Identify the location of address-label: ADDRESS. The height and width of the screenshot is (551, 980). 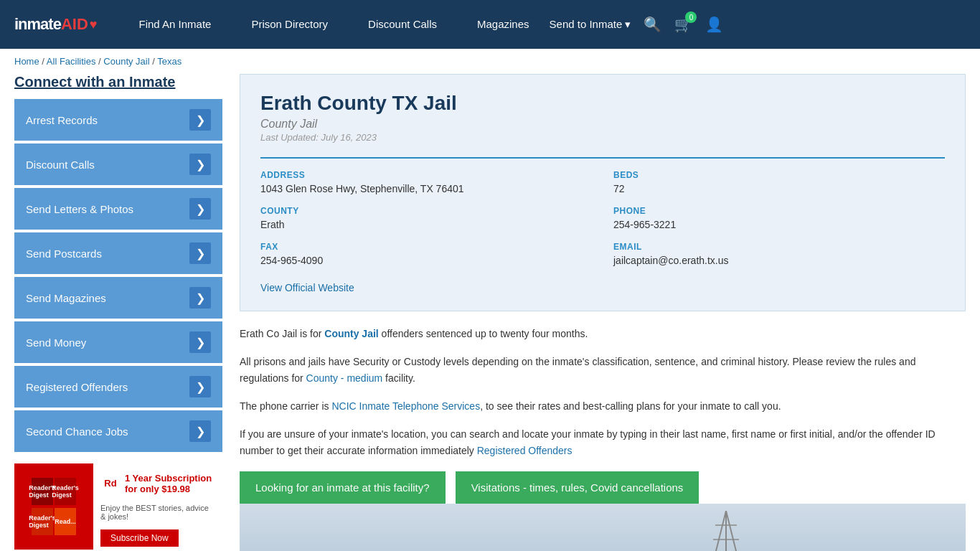
(426, 175).